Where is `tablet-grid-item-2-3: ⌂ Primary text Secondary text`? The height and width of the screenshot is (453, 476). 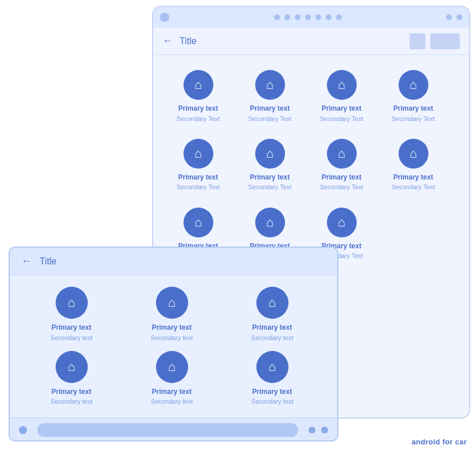 tablet-grid-item-2-3: ⌂ Primary text Secondary text is located at coordinates (272, 378).